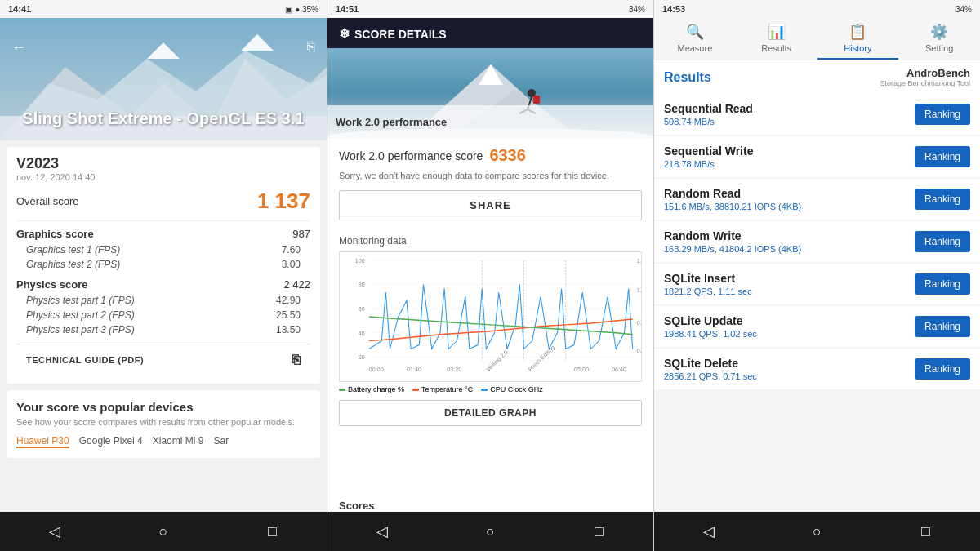 Image resolution: width=980 pixels, height=551 pixels. What do you see at coordinates (163, 47) in the screenshot?
I see `phone1-nav: ← ⎘` at bounding box center [163, 47].